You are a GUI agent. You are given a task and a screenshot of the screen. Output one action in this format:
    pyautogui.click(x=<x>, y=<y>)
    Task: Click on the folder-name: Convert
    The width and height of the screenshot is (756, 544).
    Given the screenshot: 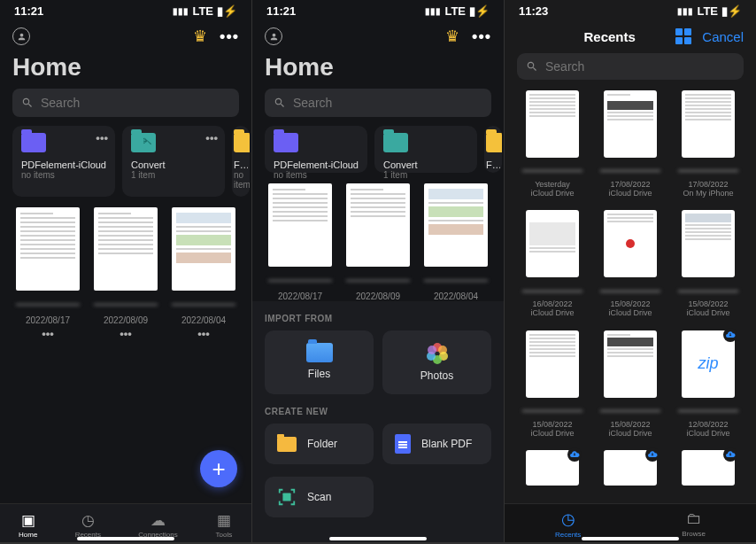 What is the action you would take?
    pyautogui.click(x=174, y=165)
    